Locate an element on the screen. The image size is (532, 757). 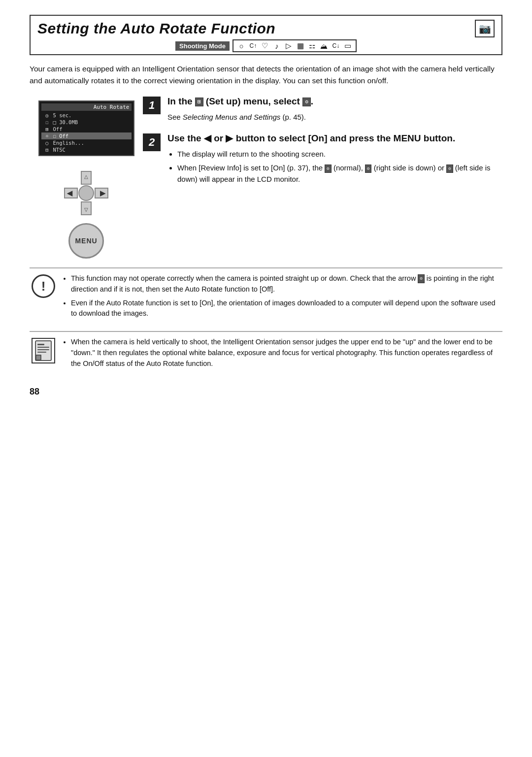
step-2-bullets: The display will return to the shooting … is located at coordinates (335, 167).